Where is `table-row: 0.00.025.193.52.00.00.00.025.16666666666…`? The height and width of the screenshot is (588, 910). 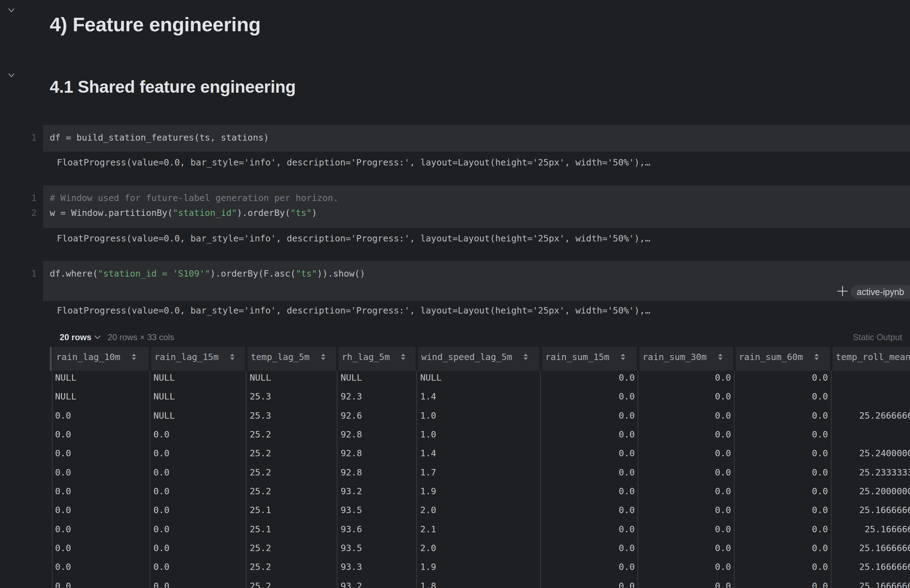
table-row: 0.00.025.193.52.00.00.00.025.16666666666… is located at coordinates (481, 512).